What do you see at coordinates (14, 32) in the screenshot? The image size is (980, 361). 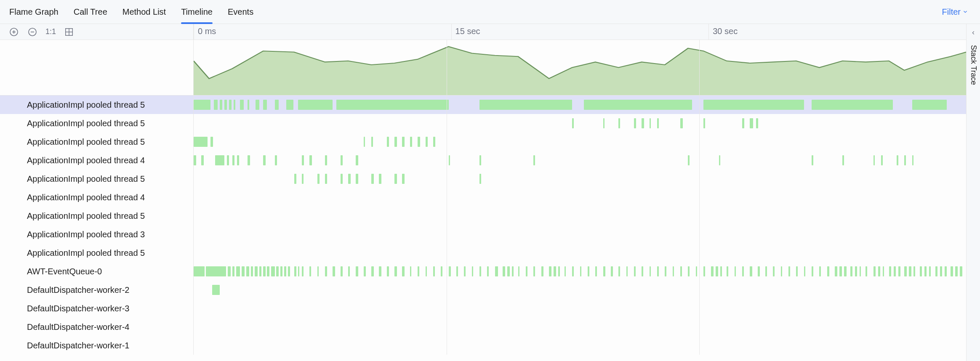 I see `zoom-in-button` at bounding box center [14, 32].